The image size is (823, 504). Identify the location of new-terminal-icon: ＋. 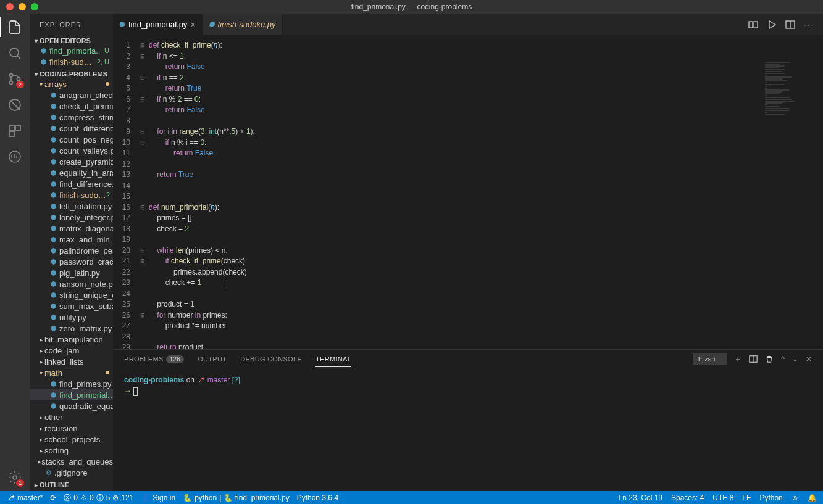
(738, 359).